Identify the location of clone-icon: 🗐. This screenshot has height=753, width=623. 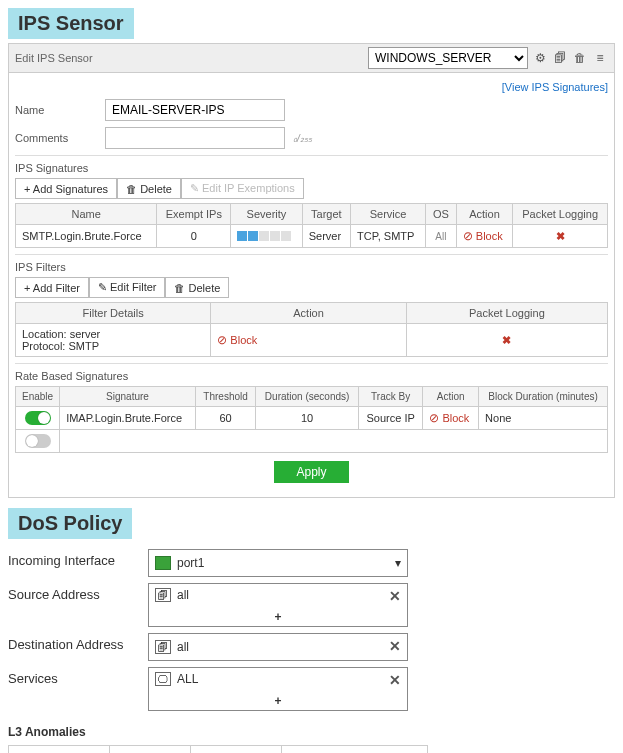
(560, 58).